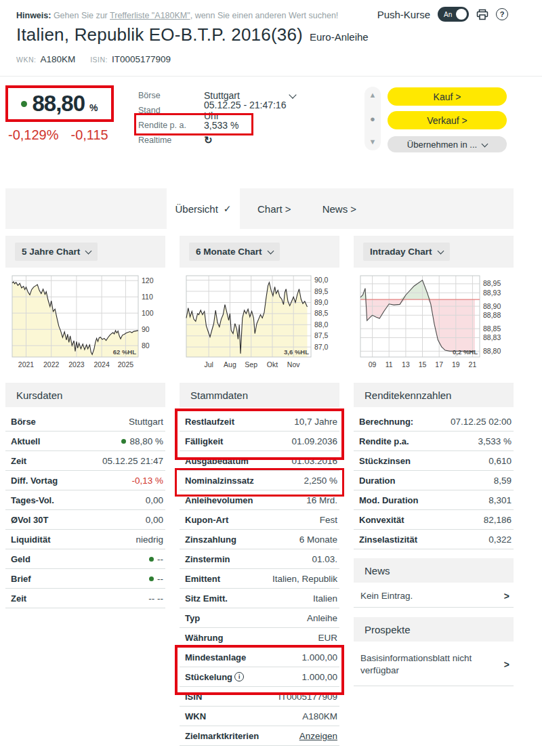 The width and height of the screenshot is (542, 756). What do you see at coordinates (318, 736) in the screenshot?
I see `row-link: Anzeigen` at bounding box center [318, 736].